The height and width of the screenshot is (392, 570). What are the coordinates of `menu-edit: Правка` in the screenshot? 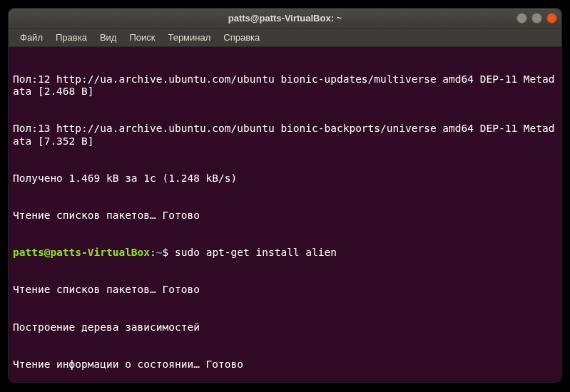 It's located at (71, 37).